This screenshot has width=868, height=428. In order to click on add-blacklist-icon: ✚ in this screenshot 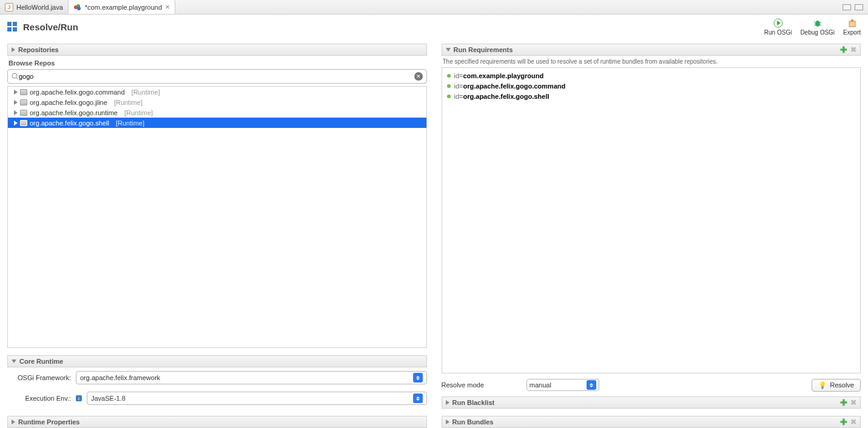, I will do `click(844, 403)`.